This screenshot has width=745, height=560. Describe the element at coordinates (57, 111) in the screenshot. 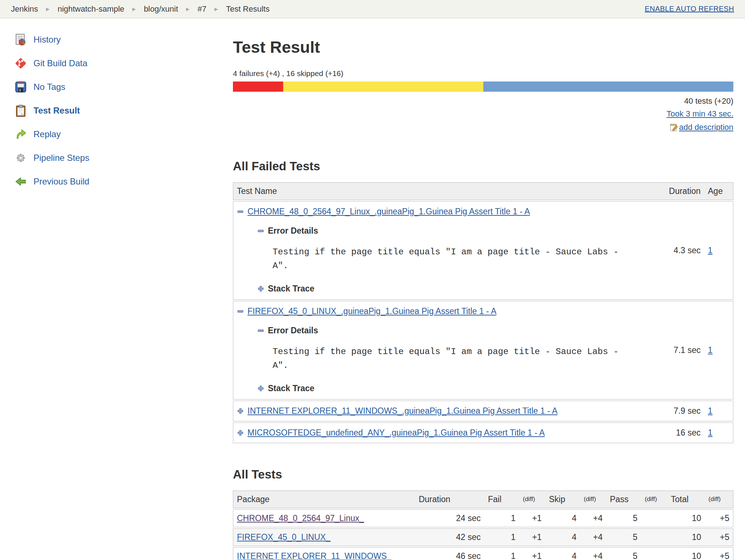

I see `sidebar-item-label: Test Result` at that location.